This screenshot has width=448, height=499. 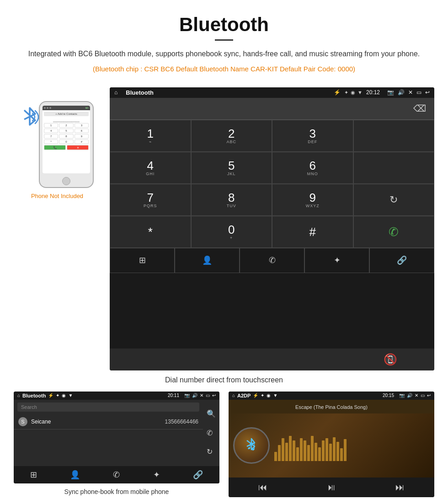 I want to click on pb-call-icon: ✆, so click(x=211, y=433).